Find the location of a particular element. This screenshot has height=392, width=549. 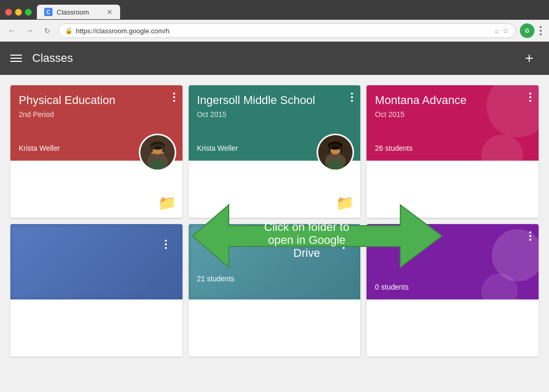

app-title: Classes is located at coordinates (271, 58).